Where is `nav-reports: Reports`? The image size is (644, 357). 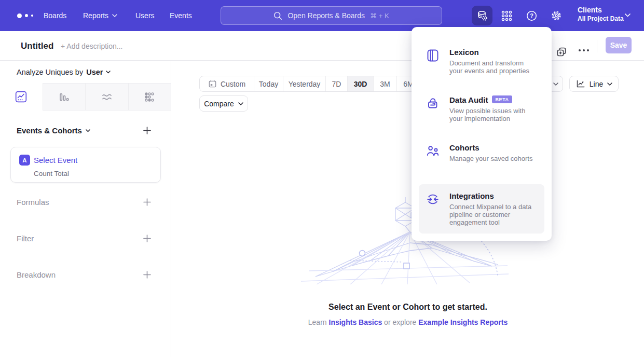 nav-reports: Reports is located at coordinates (100, 16).